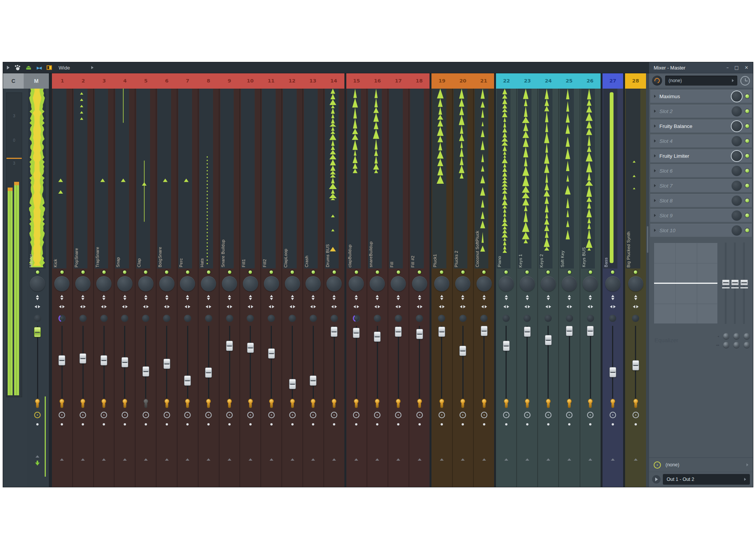 This screenshot has height=550, width=756. Describe the element at coordinates (701, 141) in the screenshot. I see `effect-slot-row: Slot 4` at that location.